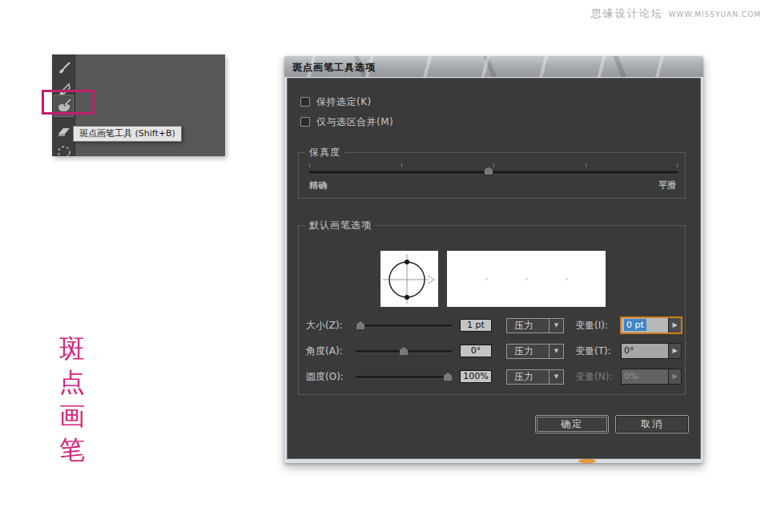 The width and height of the screenshot is (769, 532). I want to click on angle-mode-dropdown: 压力 ▼, so click(535, 351).